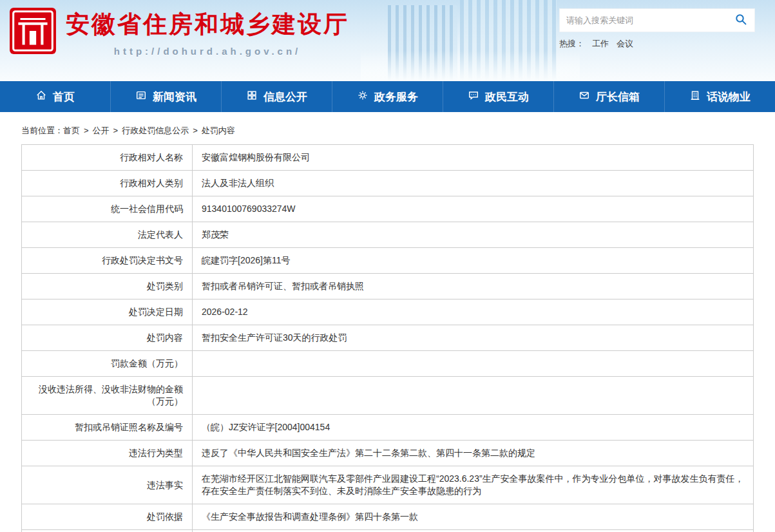  I want to click on gear-icon, so click(363, 97).